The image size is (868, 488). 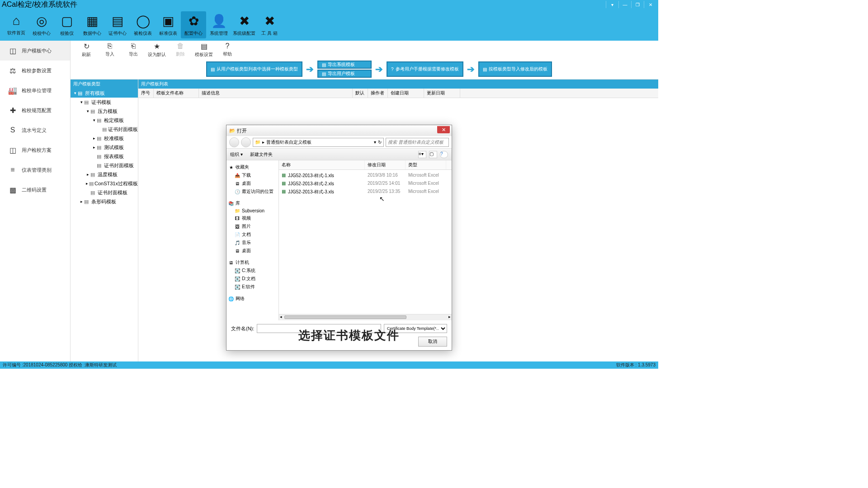 What do you see at coordinates (252, 175) in the screenshot?
I see `side-item-0-0: 📥下载` at bounding box center [252, 175].